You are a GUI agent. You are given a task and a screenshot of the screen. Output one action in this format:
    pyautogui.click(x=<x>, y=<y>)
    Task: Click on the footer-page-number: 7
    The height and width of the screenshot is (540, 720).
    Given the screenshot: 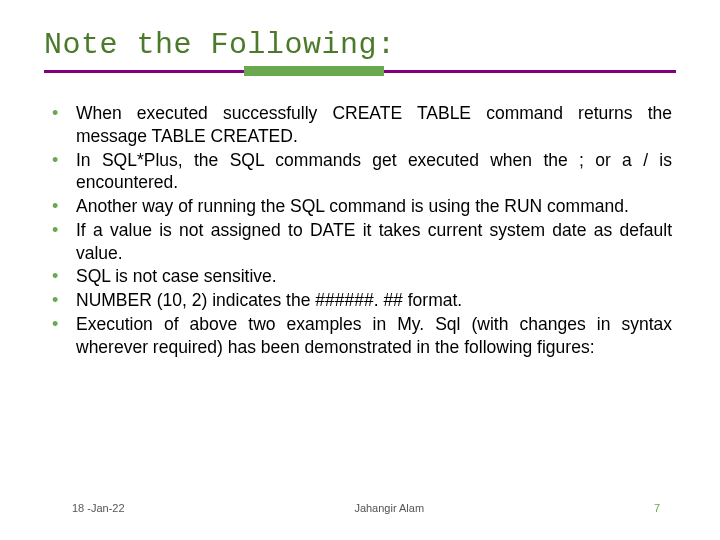 What is the action you would take?
    pyautogui.click(x=657, y=508)
    